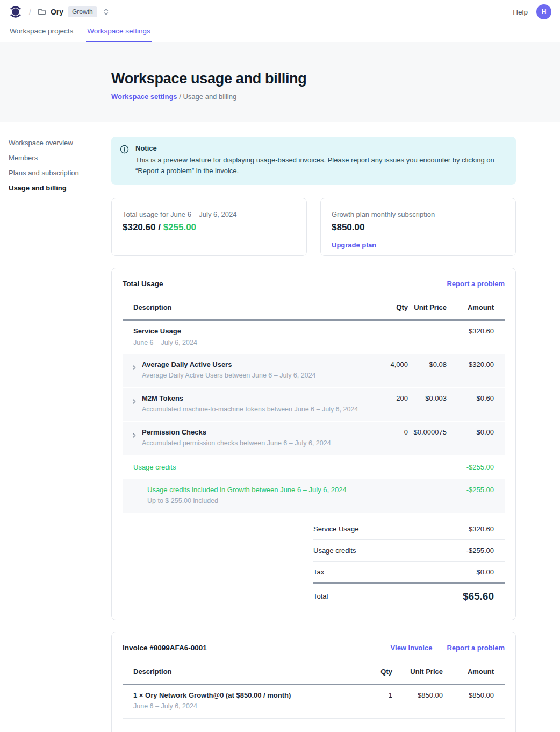 Image resolution: width=560 pixels, height=732 pixels. What do you see at coordinates (320, 166) in the screenshot?
I see `notice-body: This is a preview feature for displaying…` at bounding box center [320, 166].